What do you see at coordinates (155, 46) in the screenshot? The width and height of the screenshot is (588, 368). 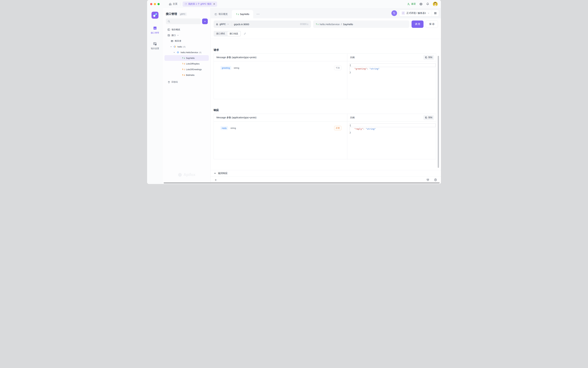 I see `rail-item-project-settings: 项目设置` at bounding box center [155, 46].